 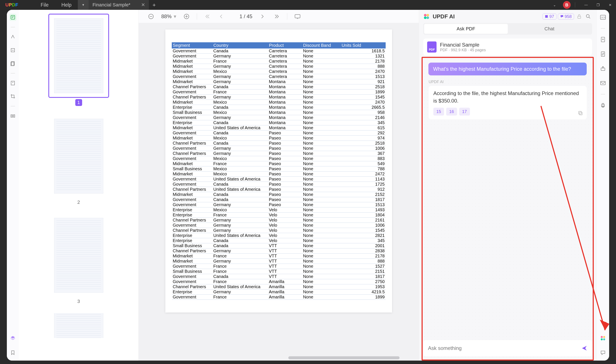 I want to click on last-page-button, so click(x=277, y=16).